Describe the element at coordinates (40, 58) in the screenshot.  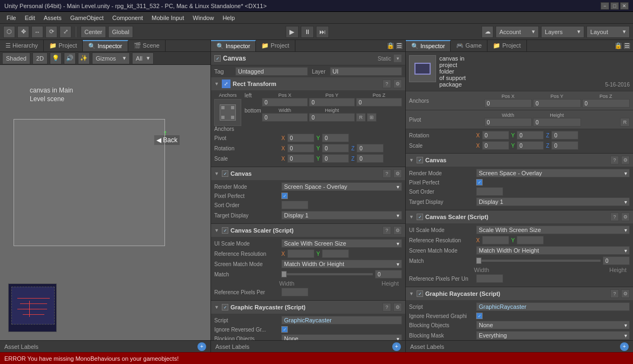
I see `2d-mode-btn: 2D` at that location.